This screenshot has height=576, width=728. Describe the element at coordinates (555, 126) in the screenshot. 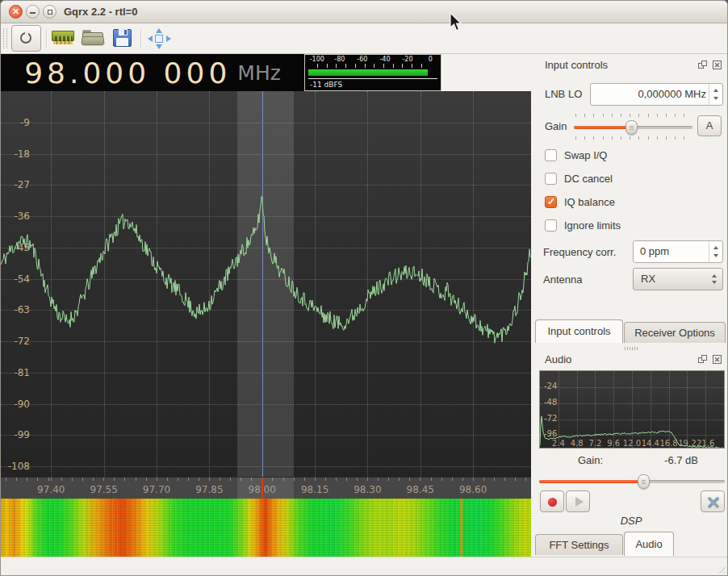

I see `gain-label: Gain` at that location.